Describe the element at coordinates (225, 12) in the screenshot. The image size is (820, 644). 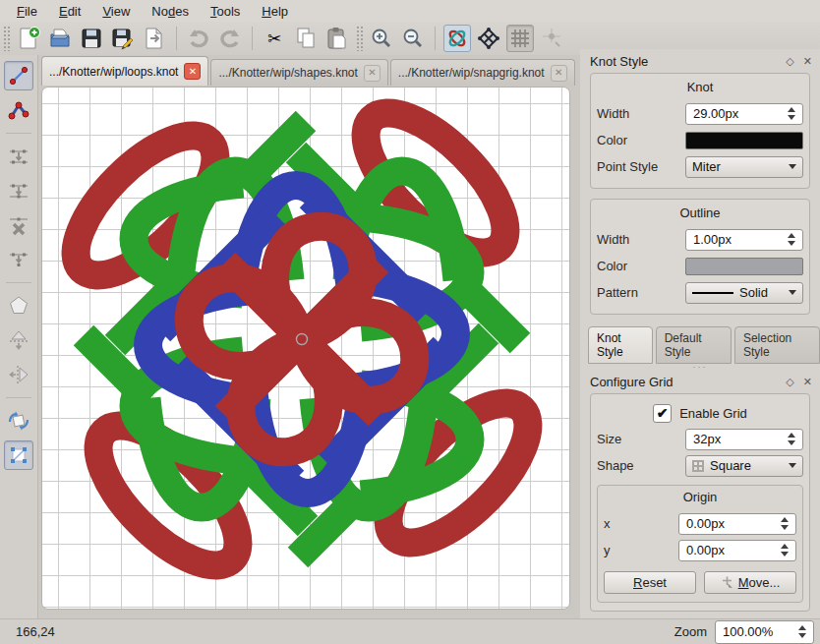
I see `menu-tools: Tools` at that location.